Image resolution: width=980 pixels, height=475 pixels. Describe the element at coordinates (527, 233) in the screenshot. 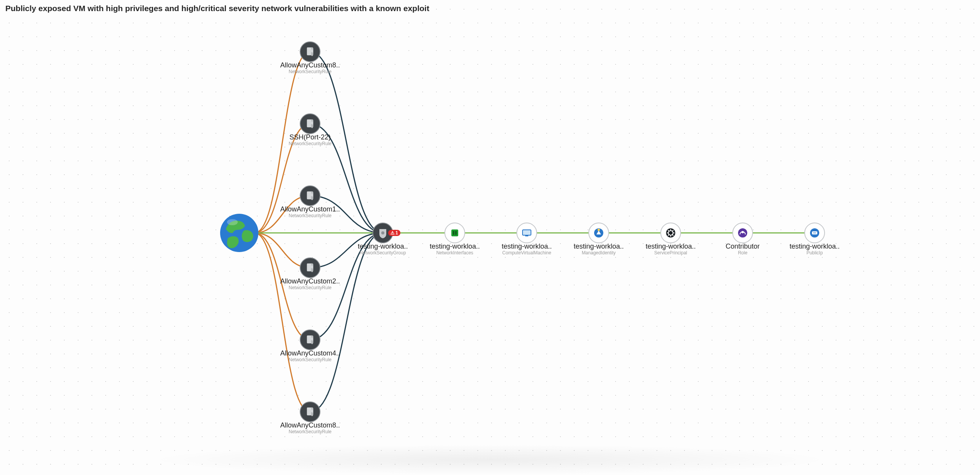

I see `vm-node` at that location.